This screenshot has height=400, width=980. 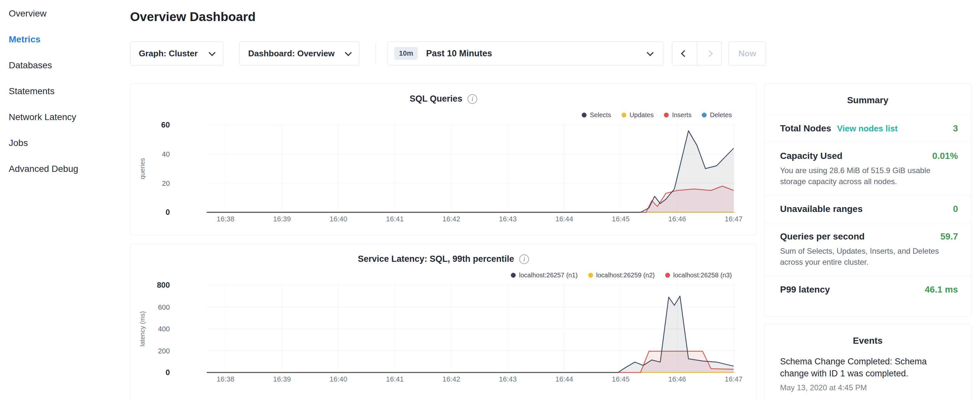 What do you see at coordinates (65, 143) in the screenshot?
I see `sidebar-item-jobs: Jobs` at bounding box center [65, 143].